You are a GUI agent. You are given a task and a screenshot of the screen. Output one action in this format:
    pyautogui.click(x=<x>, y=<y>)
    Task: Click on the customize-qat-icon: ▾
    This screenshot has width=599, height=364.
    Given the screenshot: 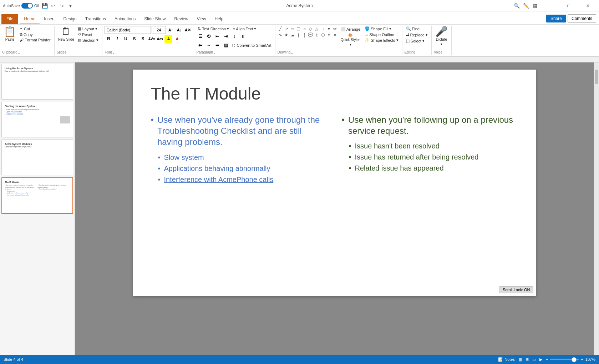 What is the action you would take?
    pyautogui.click(x=70, y=6)
    